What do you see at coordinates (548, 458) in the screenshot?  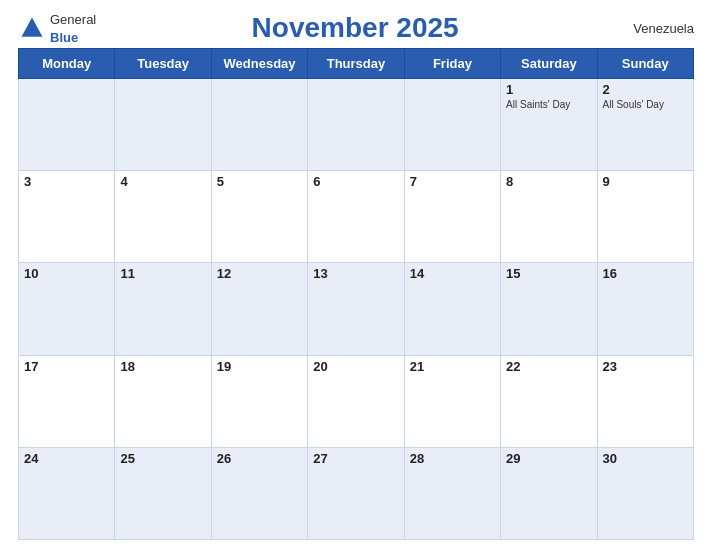 I see `day-number: 29` at bounding box center [548, 458].